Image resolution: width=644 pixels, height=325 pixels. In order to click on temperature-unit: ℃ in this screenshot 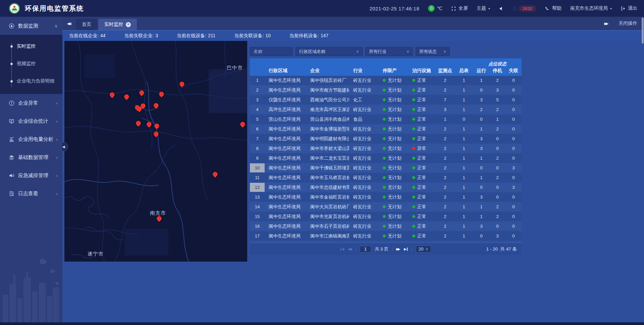, I will do `click(440, 8)`.